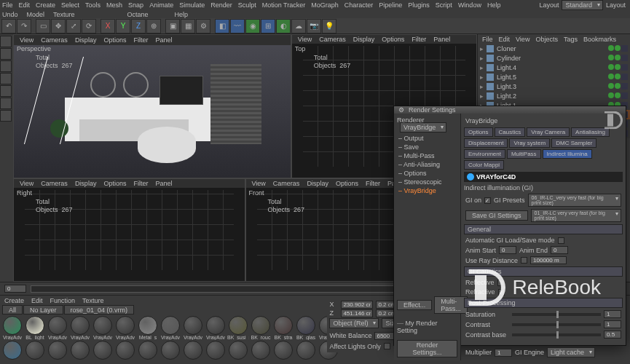 This screenshot has height=364, width=630. Describe the element at coordinates (427, 147) in the screenshot. I see `render-output-save: – Save` at that location.